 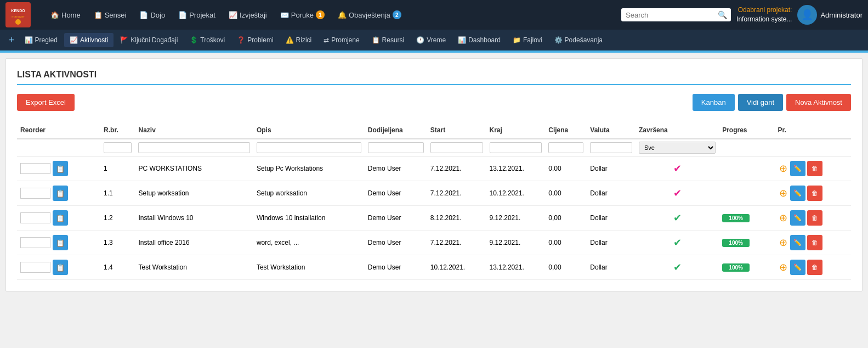 What do you see at coordinates (117, 131) in the screenshot?
I see `col-rbr: R.br.` at bounding box center [117, 131].